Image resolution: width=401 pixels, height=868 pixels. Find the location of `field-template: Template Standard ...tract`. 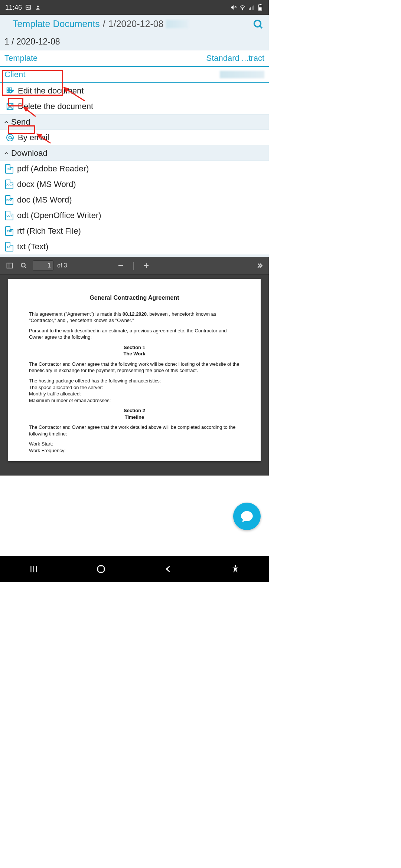

field-template: Template Standard ...tract is located at coordinates (134, 59).